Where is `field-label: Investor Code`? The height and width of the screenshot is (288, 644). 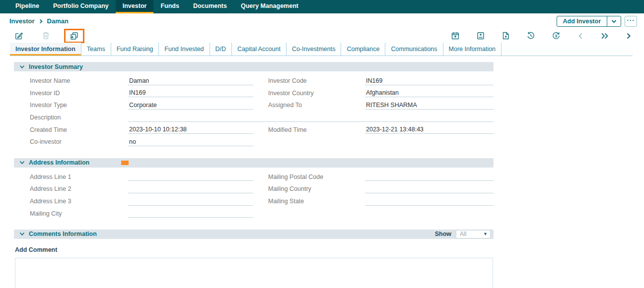
field-label: Investor Code is located at coordinates (317, 81).